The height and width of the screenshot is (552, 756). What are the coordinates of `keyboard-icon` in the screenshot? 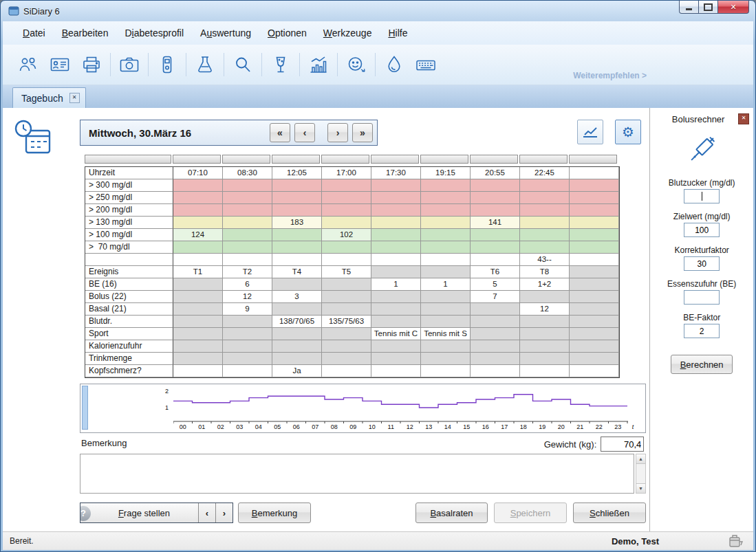 It's located at (426, 65).